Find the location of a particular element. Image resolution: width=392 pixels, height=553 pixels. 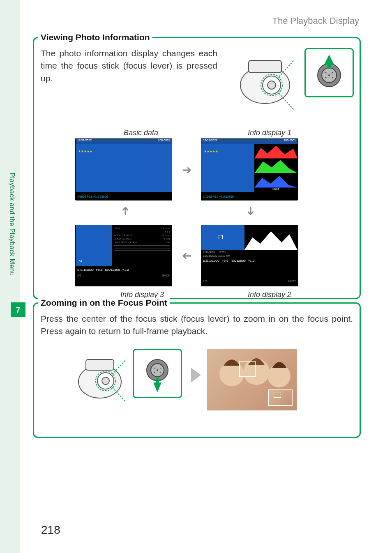

page-number: 218 is located at coordinates (51, 530).